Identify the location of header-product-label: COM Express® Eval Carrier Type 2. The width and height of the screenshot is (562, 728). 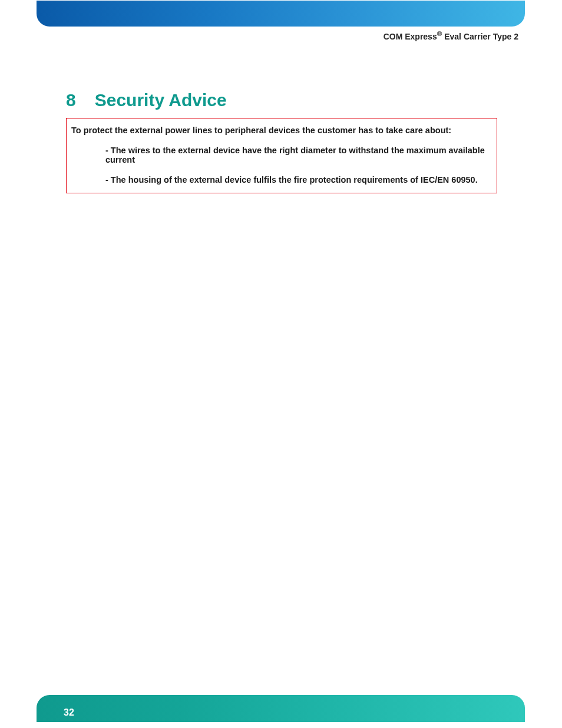
(451, 35).